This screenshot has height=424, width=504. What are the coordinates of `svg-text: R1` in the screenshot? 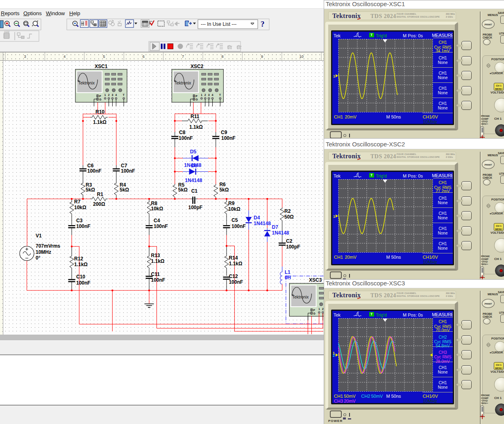 It's located at (100, 194).